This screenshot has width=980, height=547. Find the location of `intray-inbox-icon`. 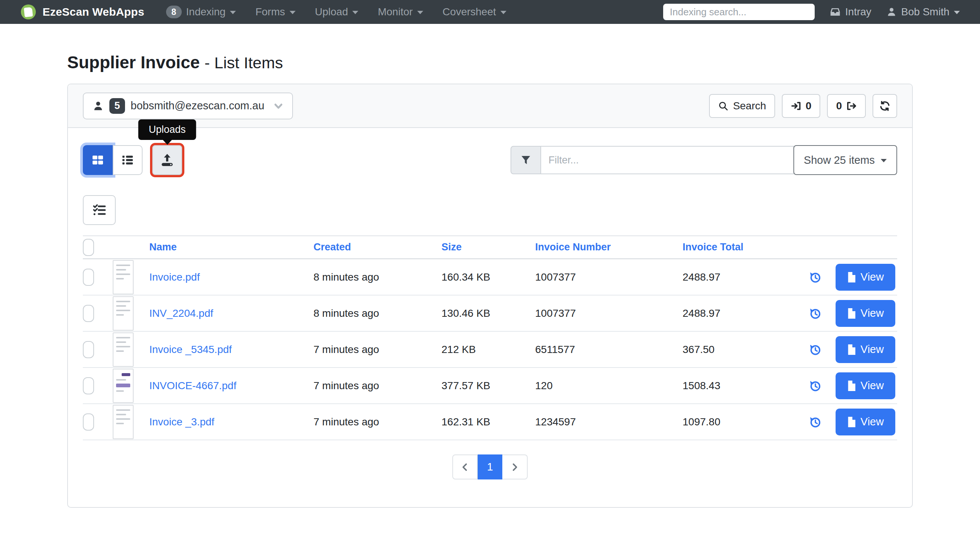

intray-inbox-icon is located at coordinates (835, 12).